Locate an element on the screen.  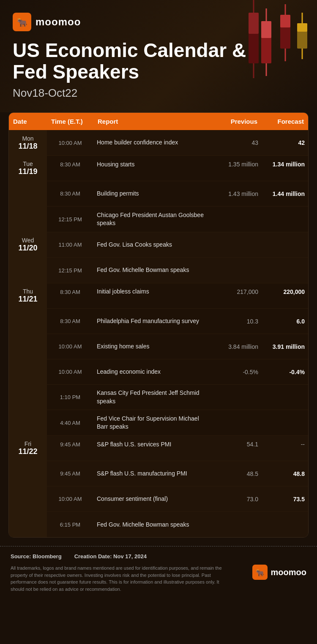
report-cell: Existing home sales is located at coordinates (152, 347).